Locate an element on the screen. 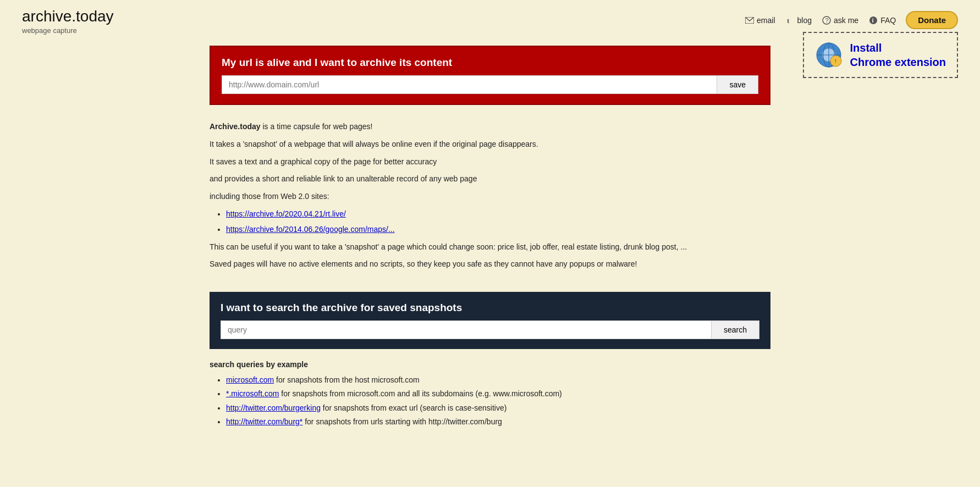  search-example-link: http://twitter.com/burg* is located at coordinates (264, 422).